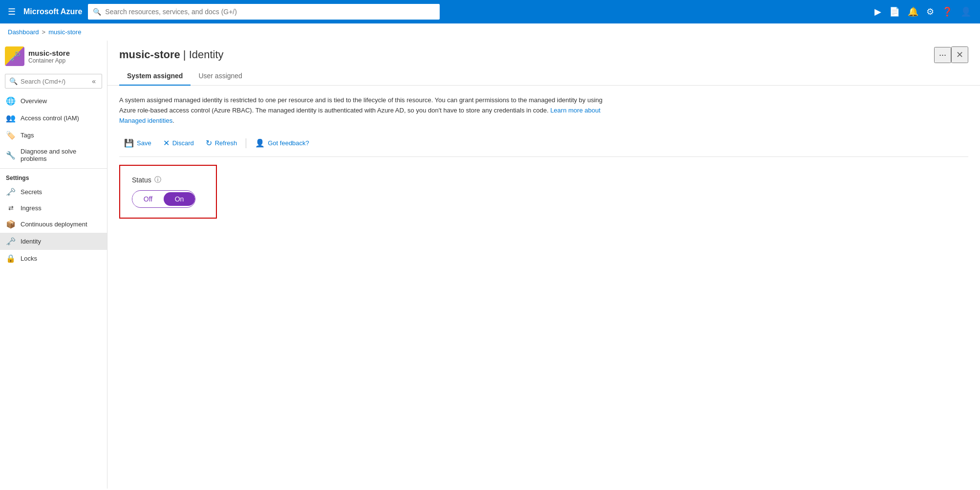 The width and height of the screenshot is (980, 490). I want to click on save-icon: 💾, so click(129, 143).